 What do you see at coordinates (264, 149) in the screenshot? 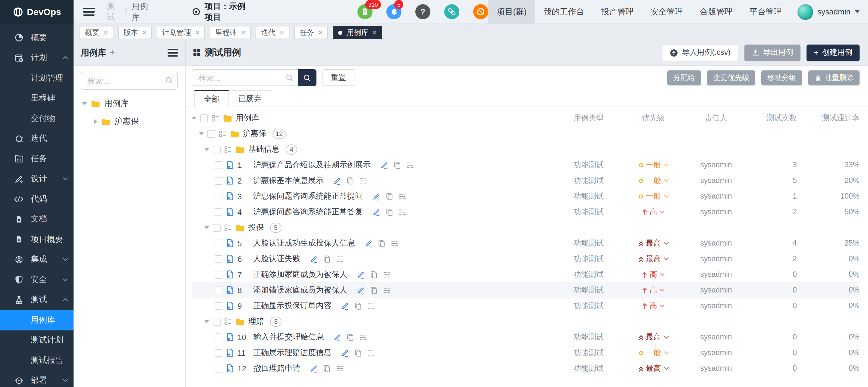
I see `group-label: 基础信息` at bounding box center [264, 149].